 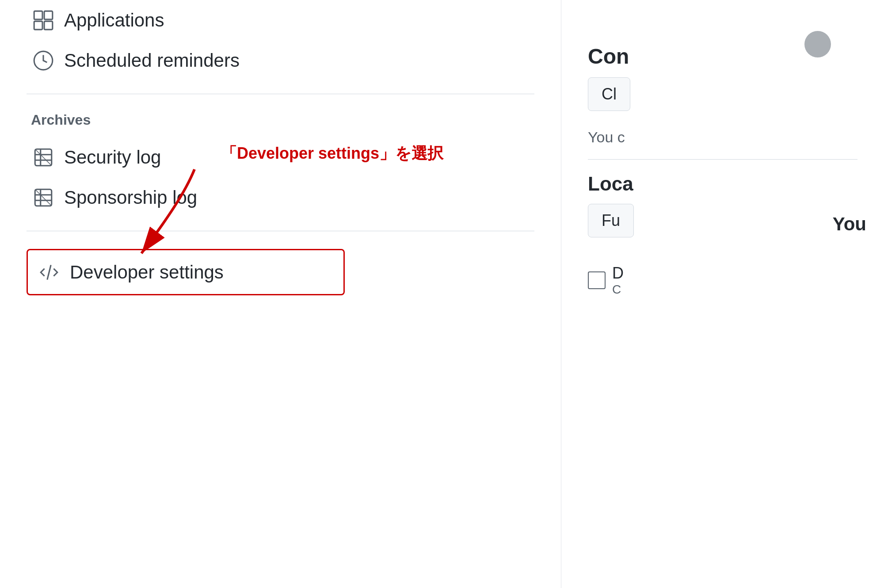 What do you see at coordinates (43, 197) in the screenshot?
I see `sponsorship-log-icon` at bounding box center [43, 197].